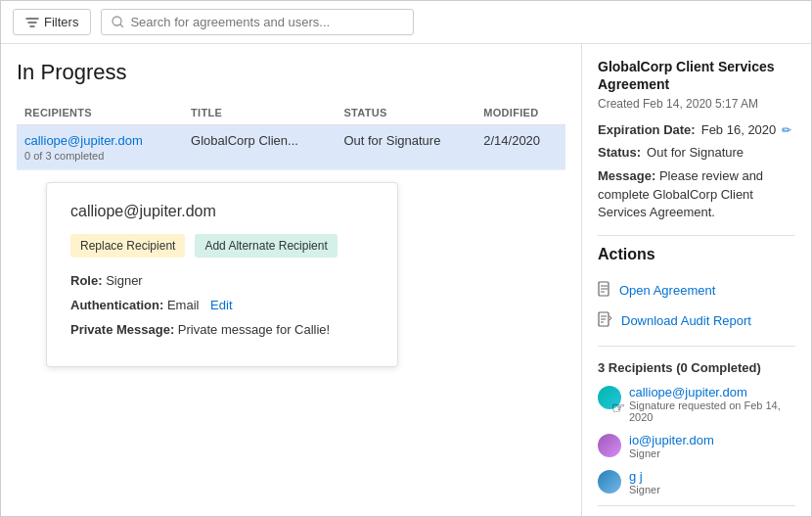 The width and height of the screenshot is (812, 517). I want to click on activity-section: ❯ Activity, so click(697, 511).